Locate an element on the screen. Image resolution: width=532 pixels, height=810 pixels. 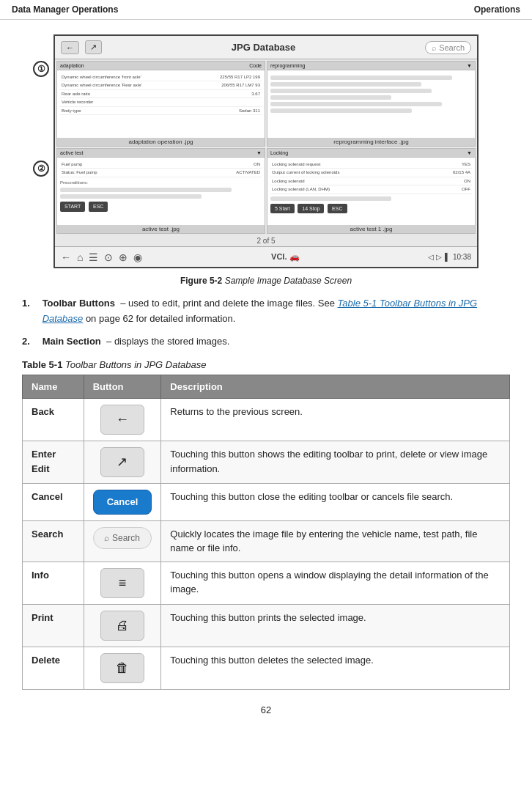
para2-num: 2. is located at coordinates (31, 342).